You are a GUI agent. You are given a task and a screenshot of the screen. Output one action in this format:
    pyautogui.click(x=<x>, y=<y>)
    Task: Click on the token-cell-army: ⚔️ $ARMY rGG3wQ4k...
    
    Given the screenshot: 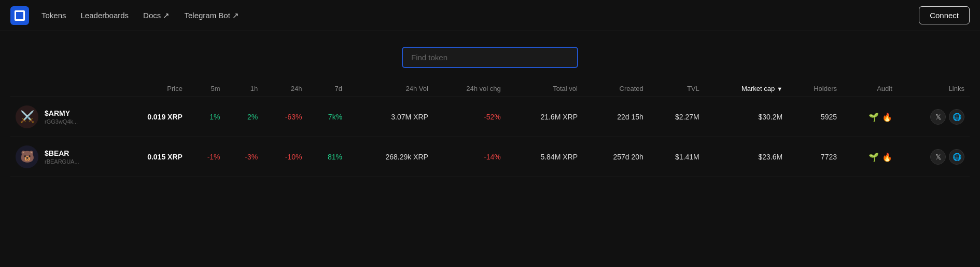 What is the action you would take?
    pyautogui.click(x=62, y=117)
    